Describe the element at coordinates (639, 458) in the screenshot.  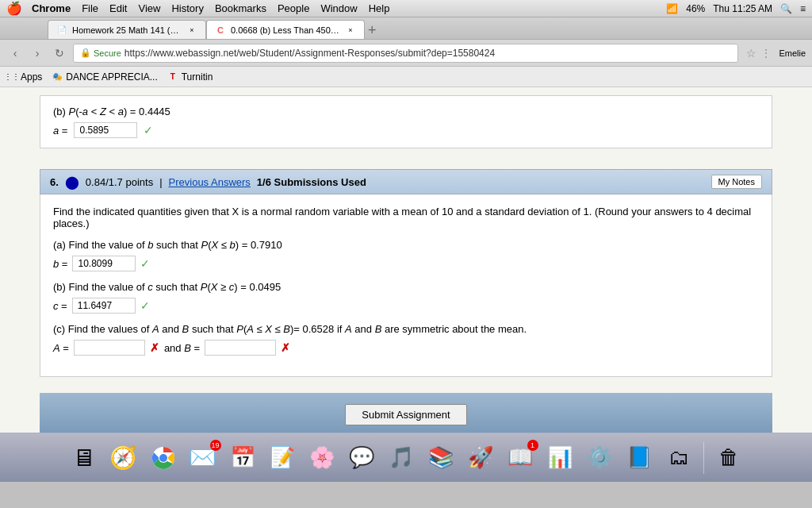
I see `dock-word: 📘` at that location.